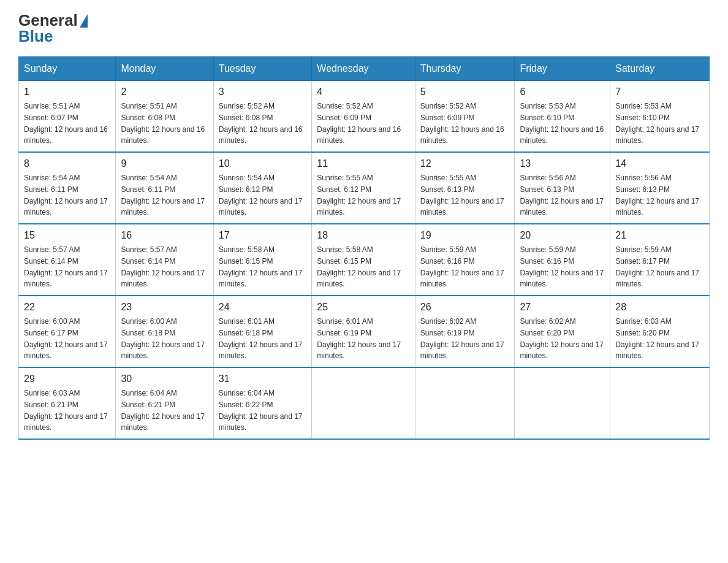  I want to click on day-number: 28, so click(659, 307).